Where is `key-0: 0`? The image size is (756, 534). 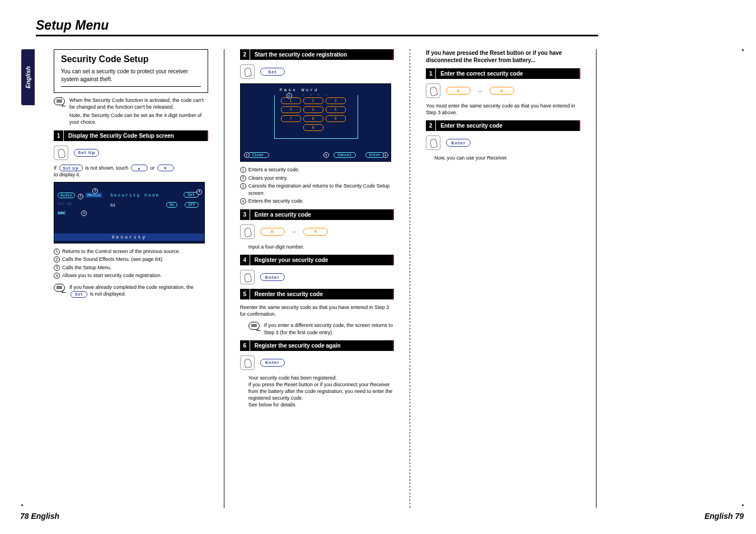
key-0: 0 is located at coordinates (313, 128).